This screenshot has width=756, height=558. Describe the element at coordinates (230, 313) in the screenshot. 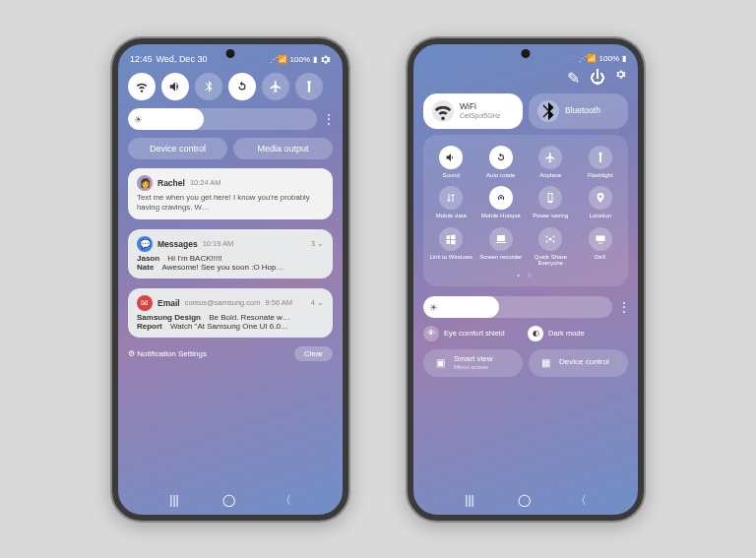

I see `notification-email: ✉ Email coreus@samsung.com 9:56 AM 4 ⌄ S…` at that location.